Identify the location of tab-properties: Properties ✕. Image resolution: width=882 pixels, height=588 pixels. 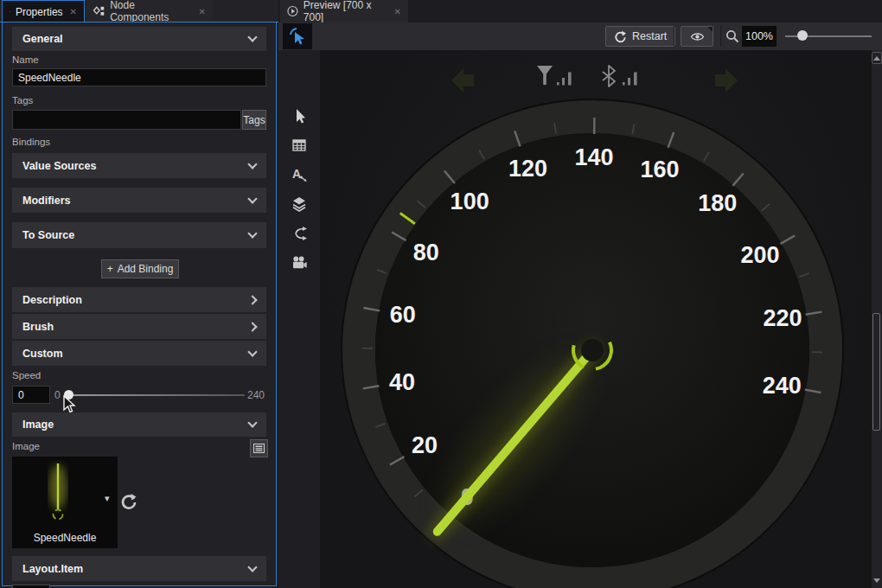
(43, 11).